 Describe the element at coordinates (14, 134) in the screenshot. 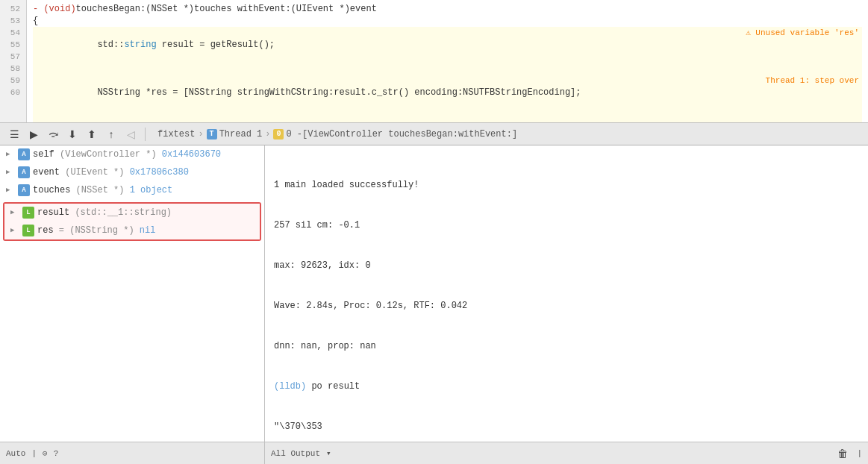

I see `sidebar-toggle-button: ☰` at that location.